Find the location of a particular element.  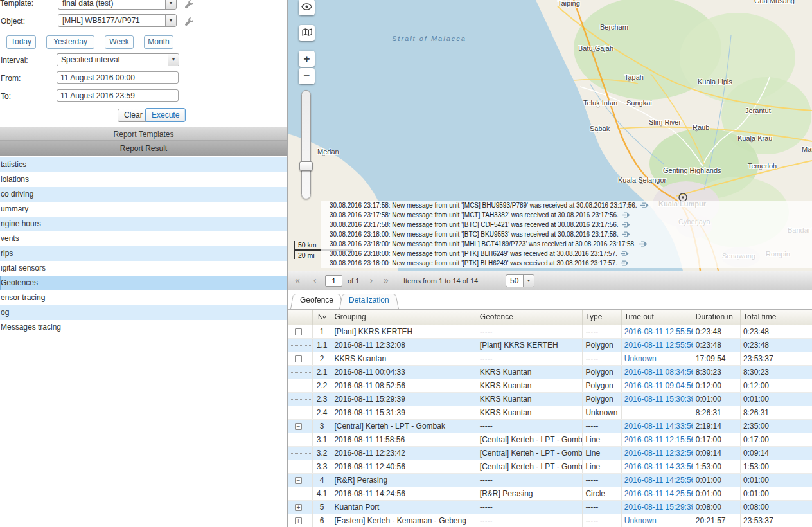

zoom-out-button: − is located at coordinates (307, 76).